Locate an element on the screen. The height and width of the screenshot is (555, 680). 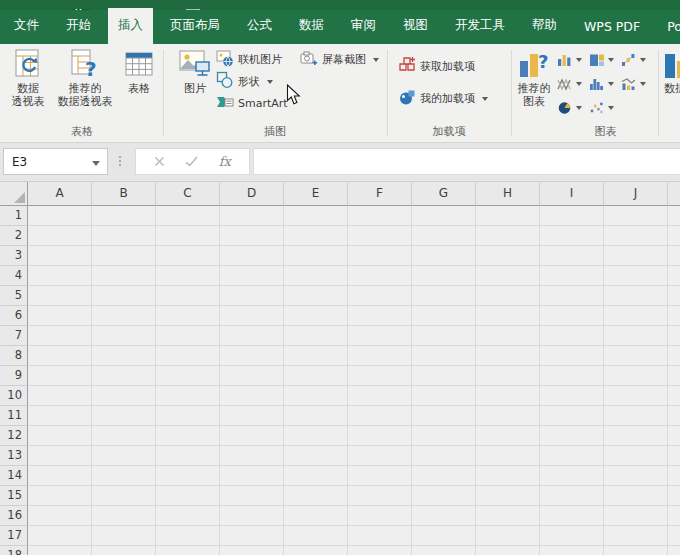
insert-hierarchy-chart-button is located at coordinates (604, 60).